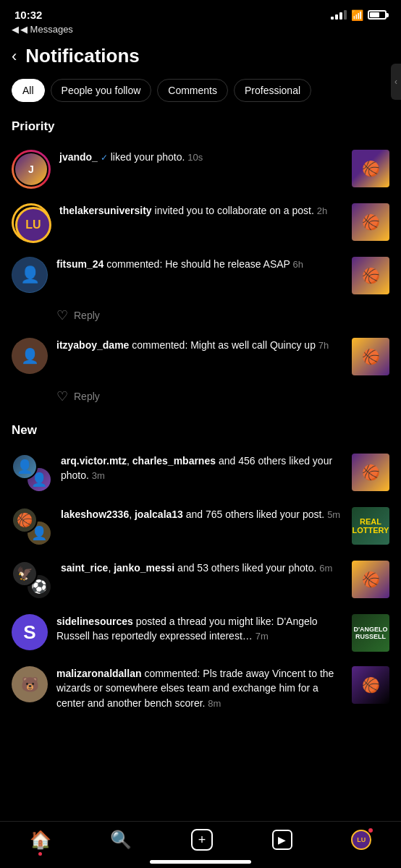 The height and width of the screenshot is (868, 401). I want to click on nav-reels: ▶, so click(282, 840).